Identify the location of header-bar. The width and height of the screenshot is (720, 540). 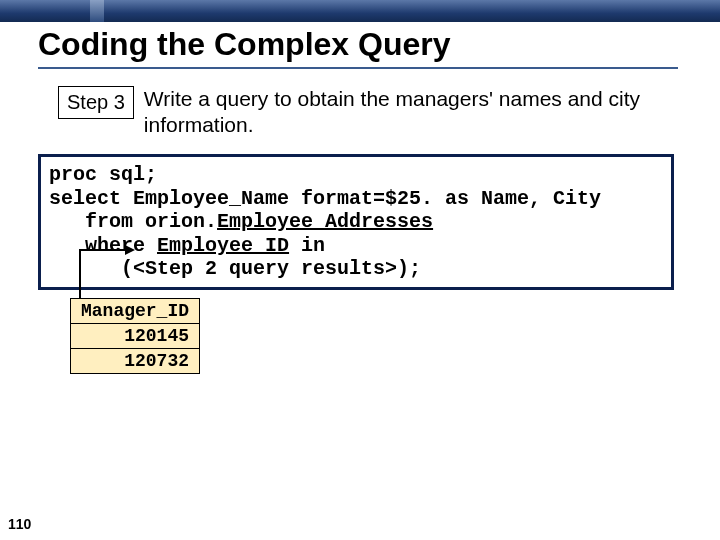
(360, 11).